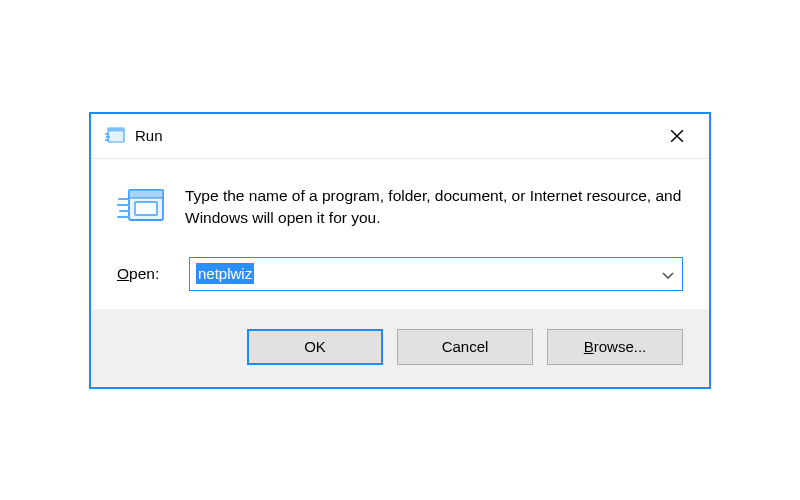  I want to click on ok-button: OK, so click(315, 347).